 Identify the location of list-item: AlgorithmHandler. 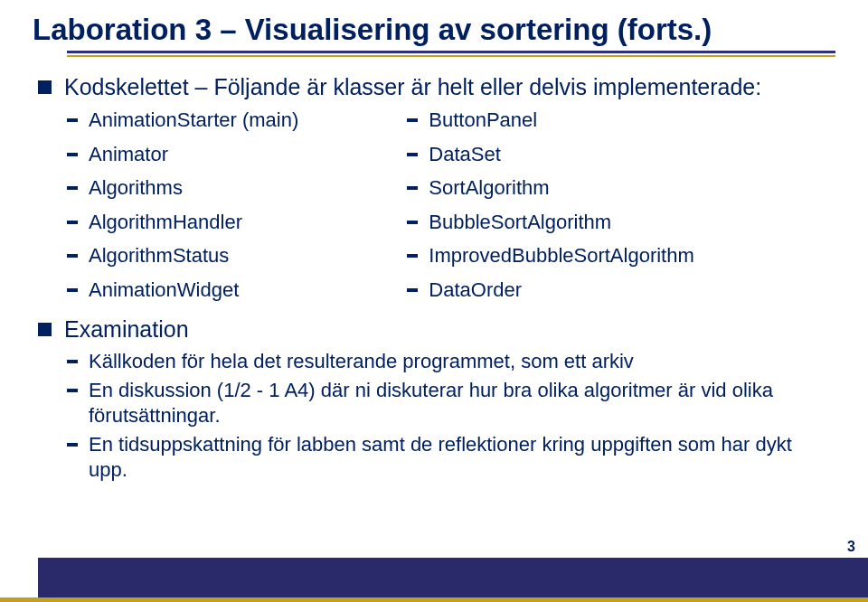
(183, 222).